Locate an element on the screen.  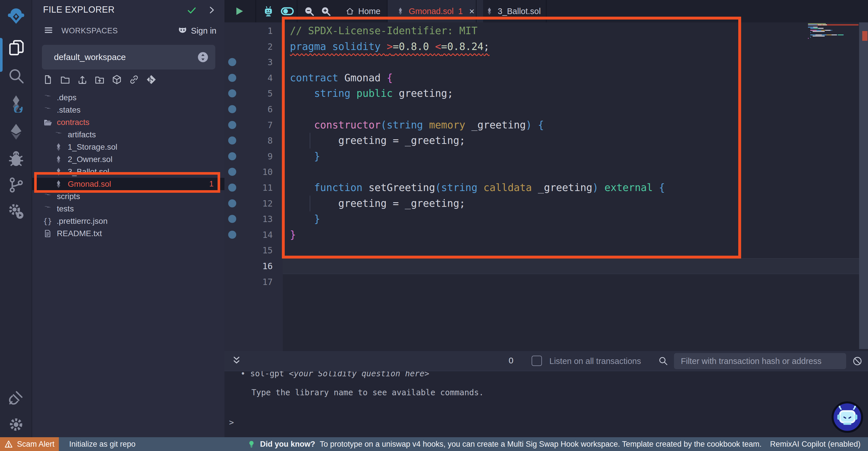
tree-item-tests: tests is located at coordinates (128, 208).